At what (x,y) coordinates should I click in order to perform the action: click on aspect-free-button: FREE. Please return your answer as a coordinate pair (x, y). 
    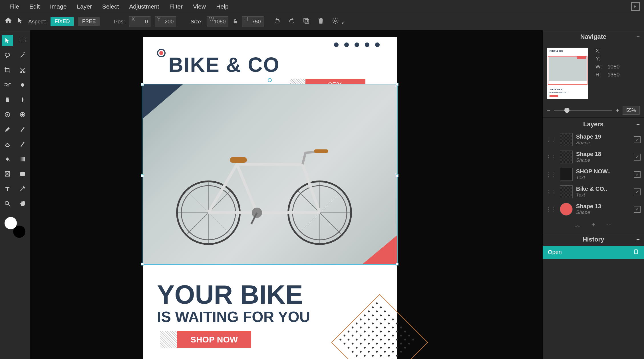
    Looking at the image, I should click on (89, 22).